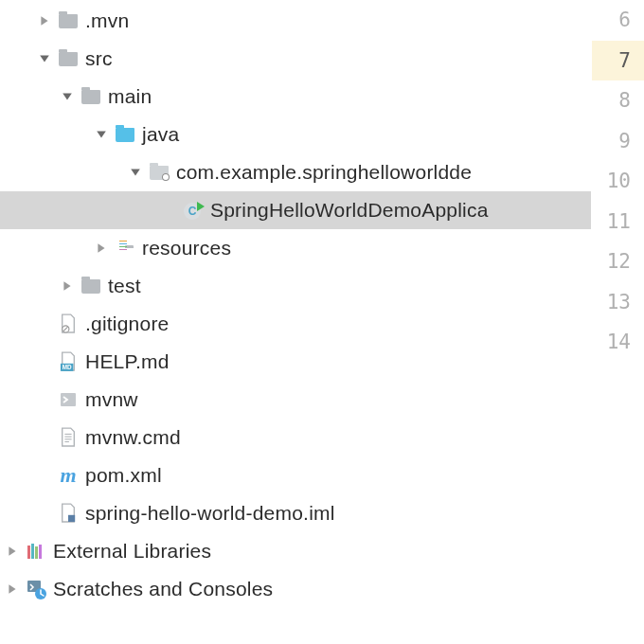  What do you see at coordinates (133, 438) in the screenshot?
I see `tree-item-label: mvnw.cmd` at bounding box center [133, 438].